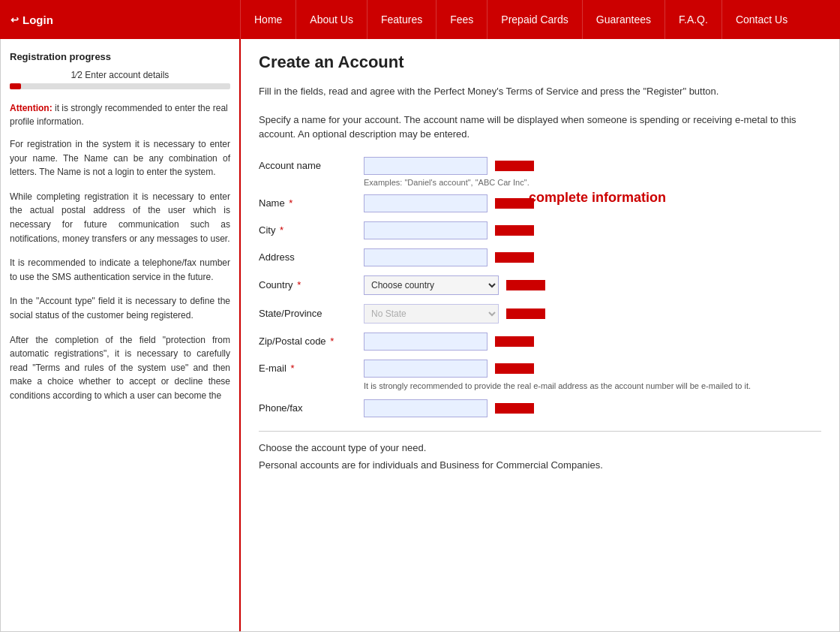  Describe the element at coordinates (120, 86) in the screenshot. I see `progress-bar` at that location.